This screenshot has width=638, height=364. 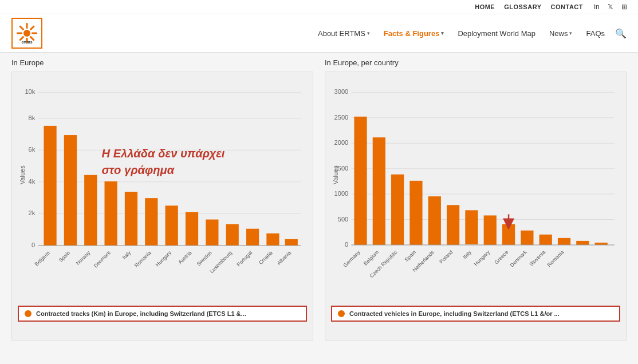 I want to click on nav-bar: ertms About ERTMS ▾ Facts & Figures ▾ De…, so click(x=319, y=33).